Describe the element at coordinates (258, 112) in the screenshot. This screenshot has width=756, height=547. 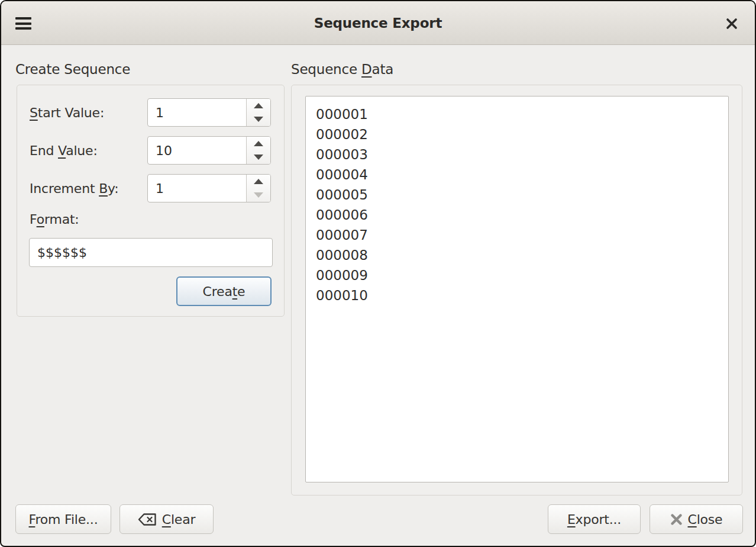
I see `start-value-spin-buttons` at that location.